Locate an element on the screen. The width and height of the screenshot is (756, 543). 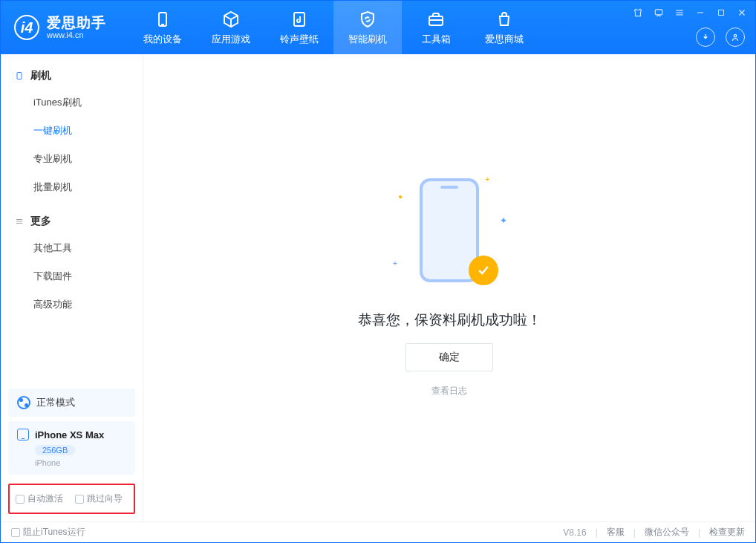
success-message: 恭喜您，保资料刷机成功啦！ is located at coordinates (450, 320).